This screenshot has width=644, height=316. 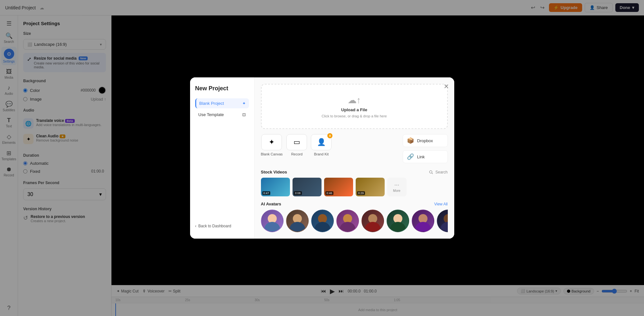 What do you see at coordinates (354, 204) in the screenshot?
I see `ai-avatars-header: AI Avatars View All` at bounding box center [354, 204].